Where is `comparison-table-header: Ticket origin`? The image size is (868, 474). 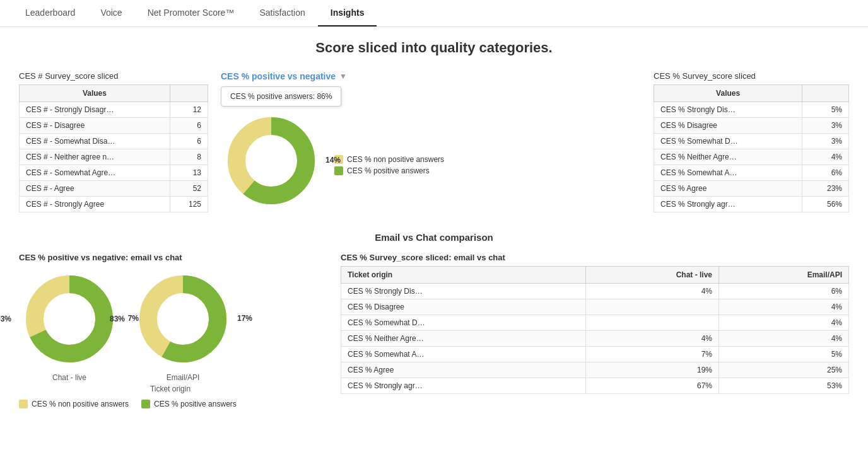
comparison-table-header: Ticket origin is located at coordinates (464, 275).